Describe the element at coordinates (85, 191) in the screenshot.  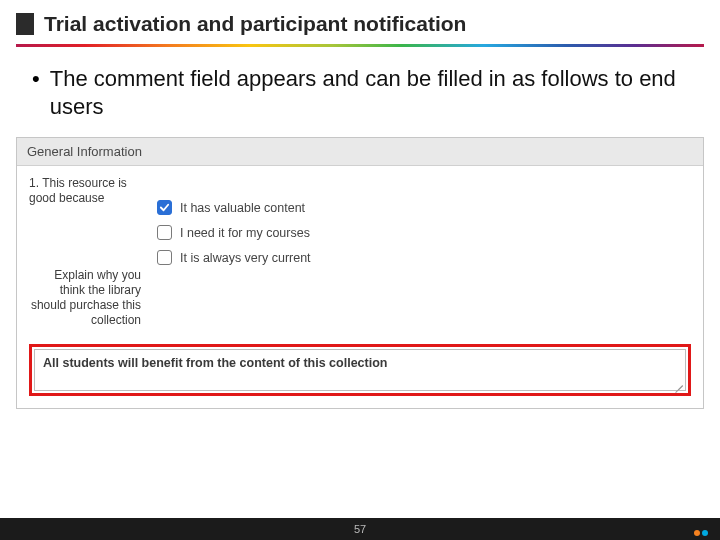
I see `question-1-label: 1. This resource is good because` at that location.